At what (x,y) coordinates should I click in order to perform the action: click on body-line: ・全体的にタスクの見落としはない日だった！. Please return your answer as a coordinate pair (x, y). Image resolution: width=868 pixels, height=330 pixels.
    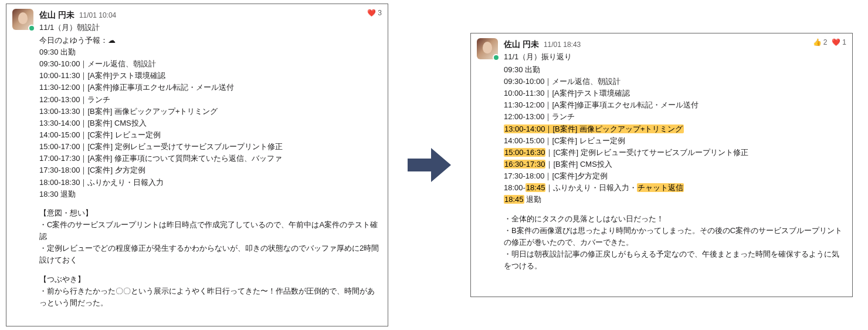
    Looking at the image, I should click on (675, 219).